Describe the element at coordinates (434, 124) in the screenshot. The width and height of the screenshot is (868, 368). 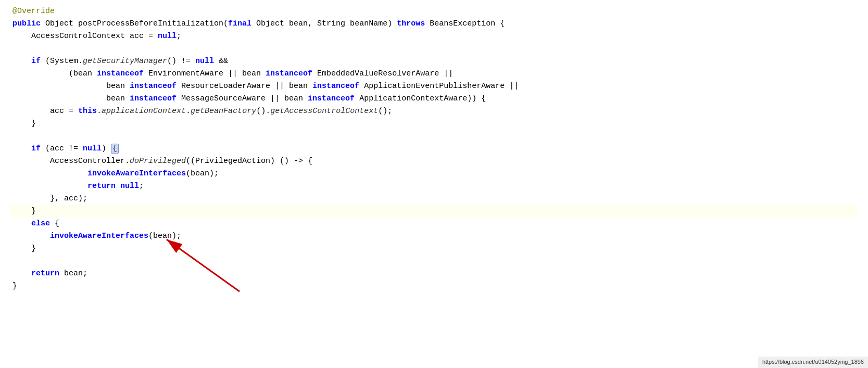
I see `line-10: }` at that location.